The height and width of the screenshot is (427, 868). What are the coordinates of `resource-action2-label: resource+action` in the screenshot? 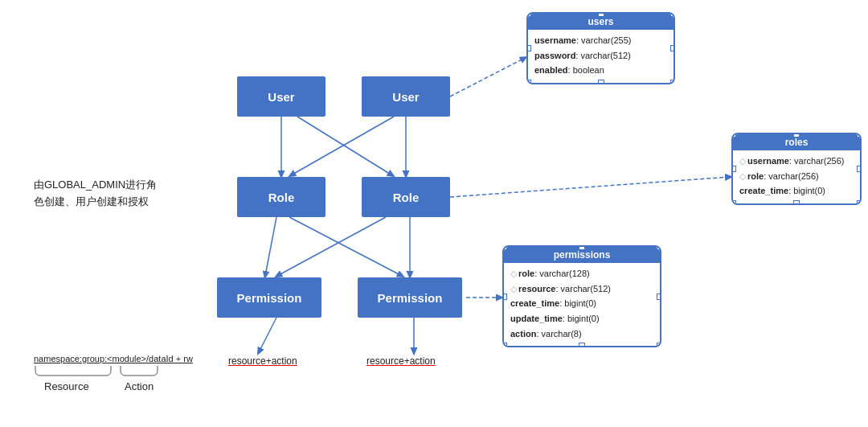 It's located at (401, 361).